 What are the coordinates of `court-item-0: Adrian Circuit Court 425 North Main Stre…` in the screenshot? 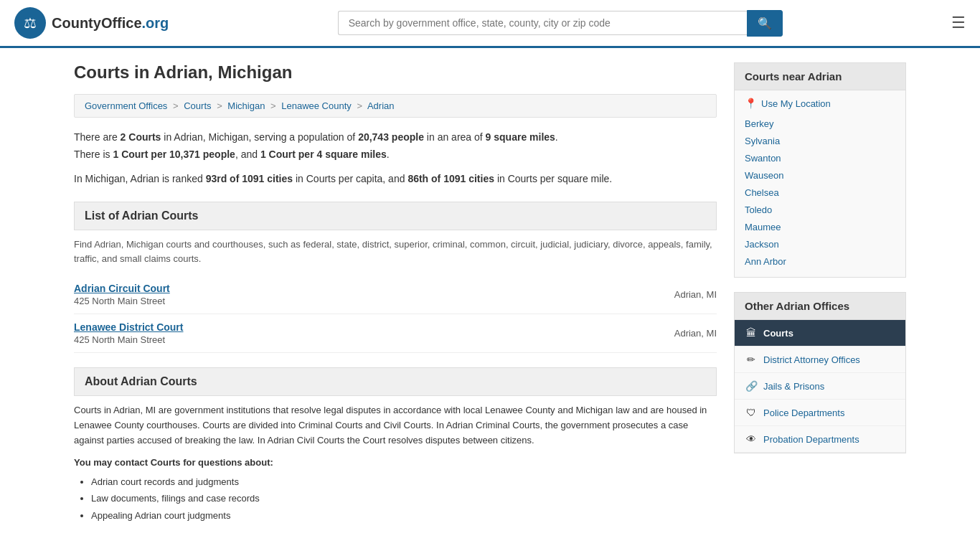 It's located at (395, 295).